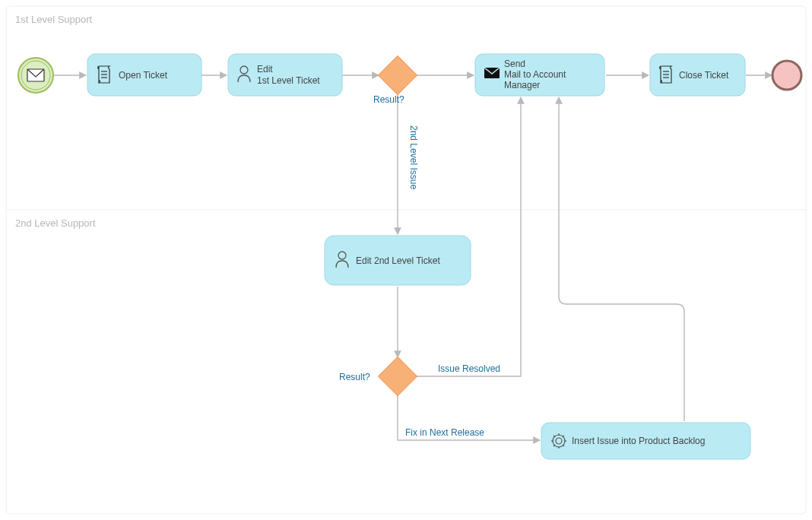  What do you see at coordinates (787, 75) in the screenshot?
I see `end-event` at bounding box center [787, 75].